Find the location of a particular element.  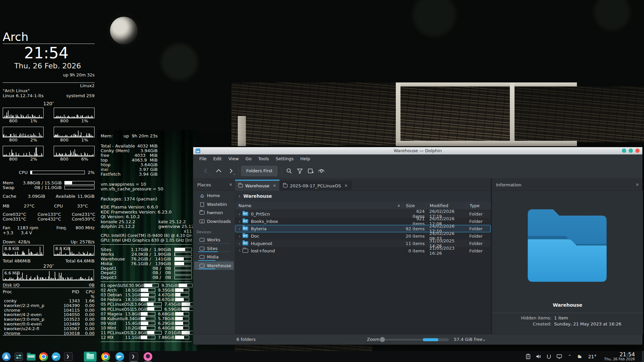

zoom-slider-knob is located at coordinates (382, 340).